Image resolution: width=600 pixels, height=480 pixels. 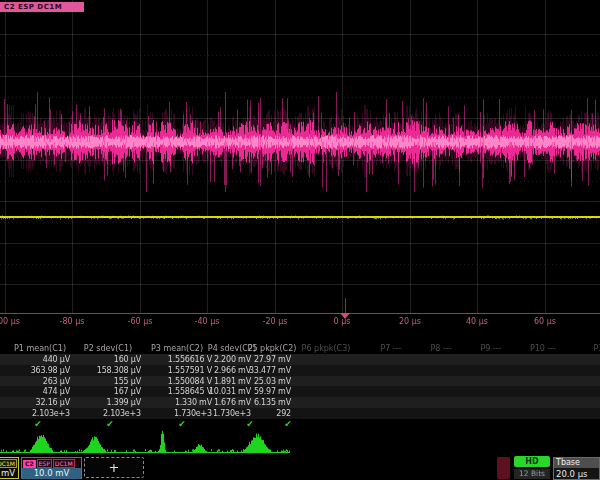 What do you see at coordinates (8, 464) in the screenshot?
I see `c1-coupling-badge: DC1M` at bounding box center [8, 464].